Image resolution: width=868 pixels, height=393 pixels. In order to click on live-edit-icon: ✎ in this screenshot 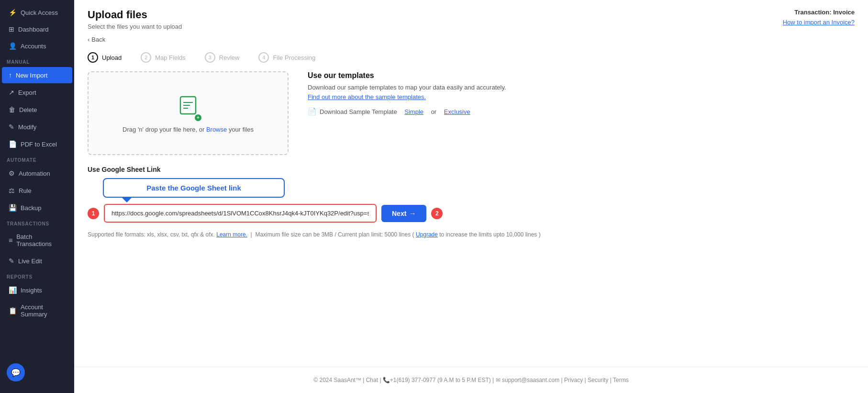, I will do `click(11, 261)`.